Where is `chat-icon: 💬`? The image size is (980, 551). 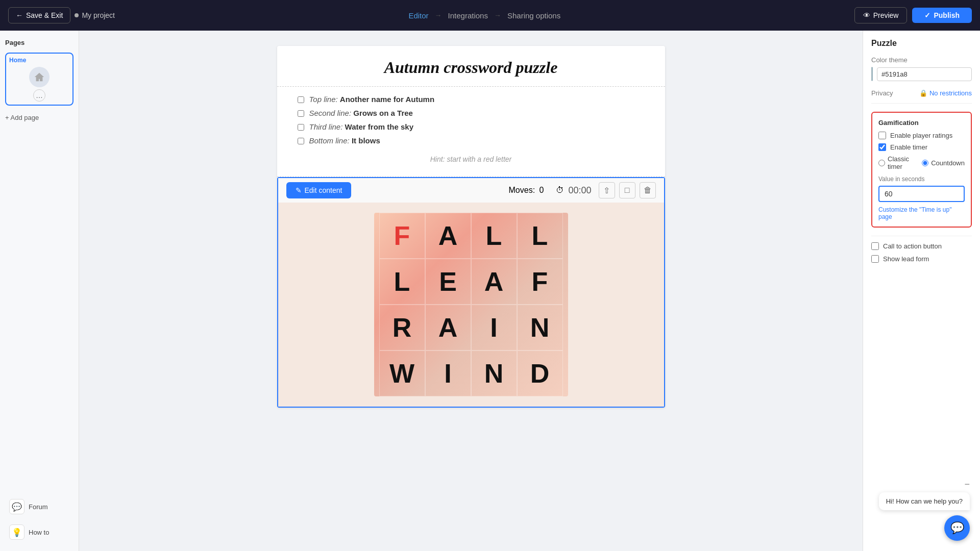
chat-icon: 💬 is located at coordinates (958, 528).